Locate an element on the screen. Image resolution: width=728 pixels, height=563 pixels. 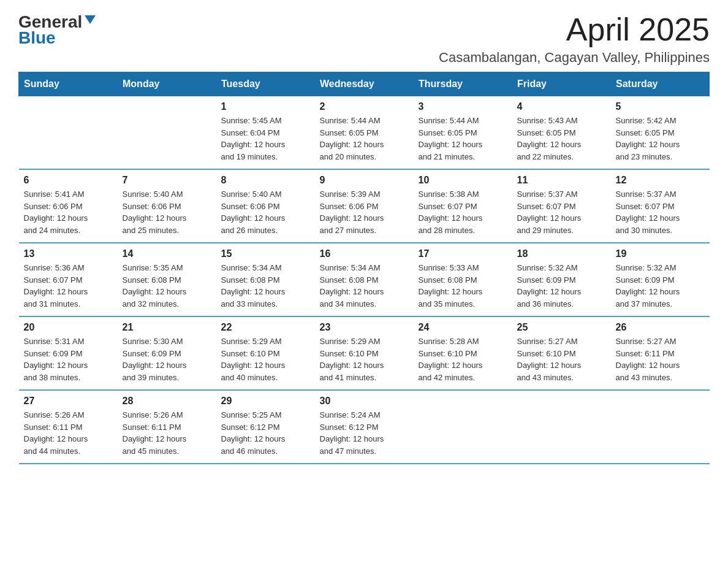
calendar-week-row: 20Sunrise: 5:31 AM Sunset: 6:09 PM Dayli… is located at coordinates (364, 353).